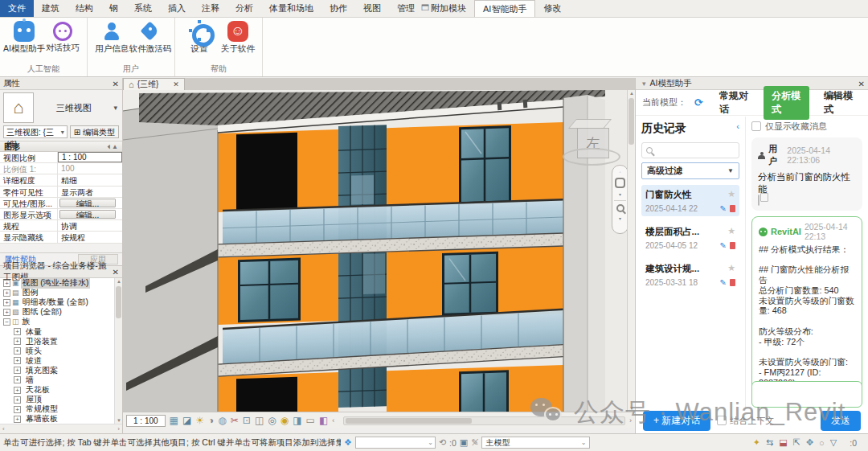 The image size is (868, 451). I want to click on select-links-icon: ⇆, so click(770, 442).